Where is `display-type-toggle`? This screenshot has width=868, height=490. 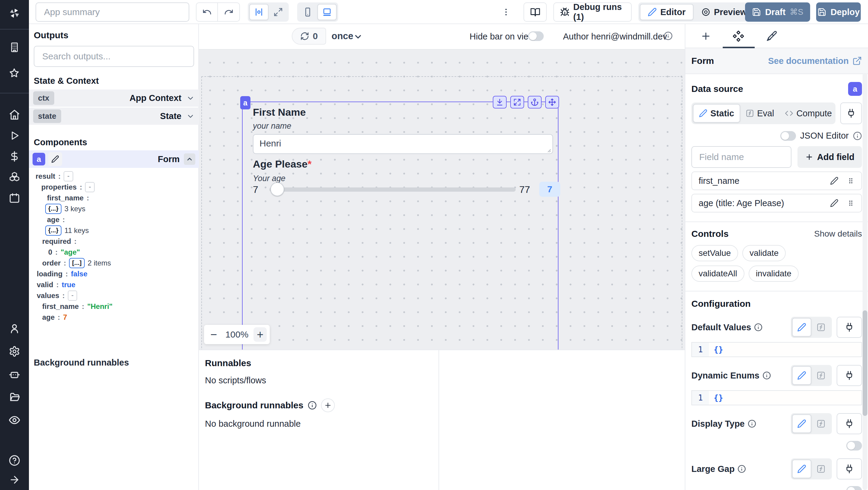
display-type-toggle is located at coordinates (854, 446).